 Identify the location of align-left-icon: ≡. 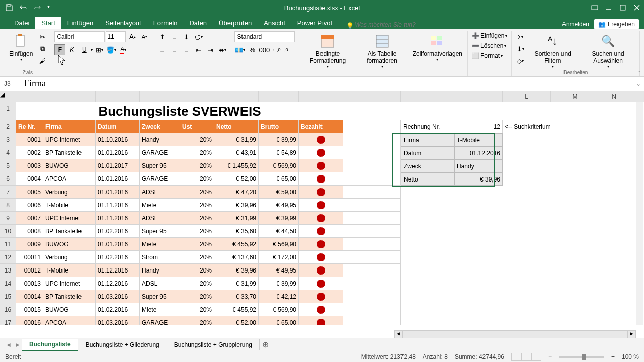
(162, 50).